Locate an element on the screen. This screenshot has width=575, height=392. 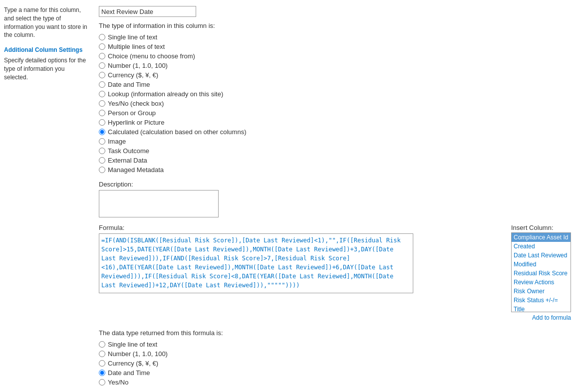
formula-textarea: =IF(AND(ISBLANK([Residual Risk Score]),[… is located at coordinates (256, 263).